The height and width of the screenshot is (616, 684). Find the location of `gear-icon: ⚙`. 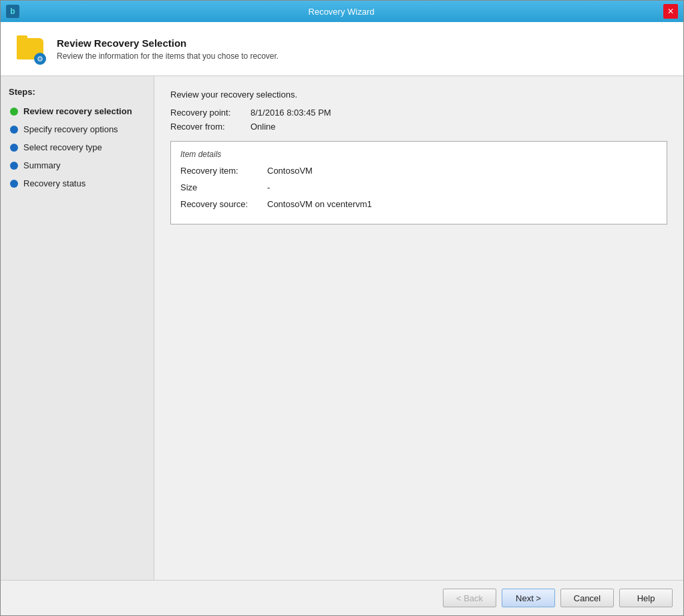

gear-icon: ⚙ is located at coordinates (40, 59).